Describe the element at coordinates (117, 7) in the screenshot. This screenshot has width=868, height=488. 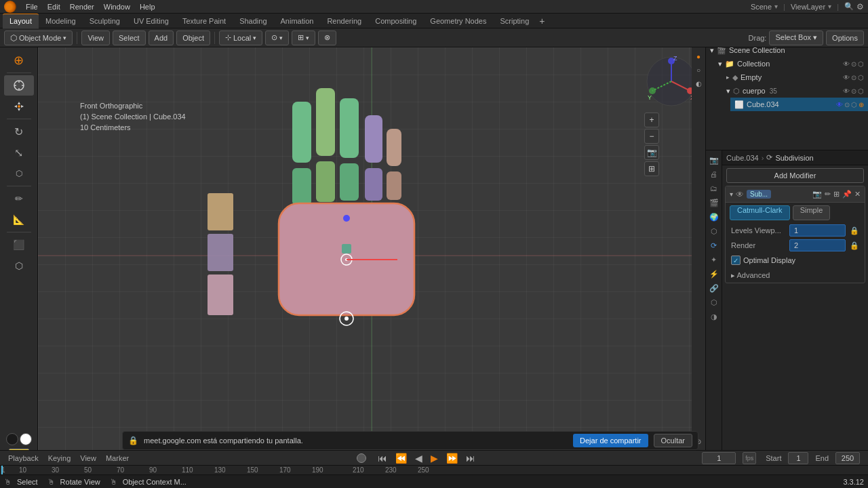
I see `menu-window: Window` at that location.